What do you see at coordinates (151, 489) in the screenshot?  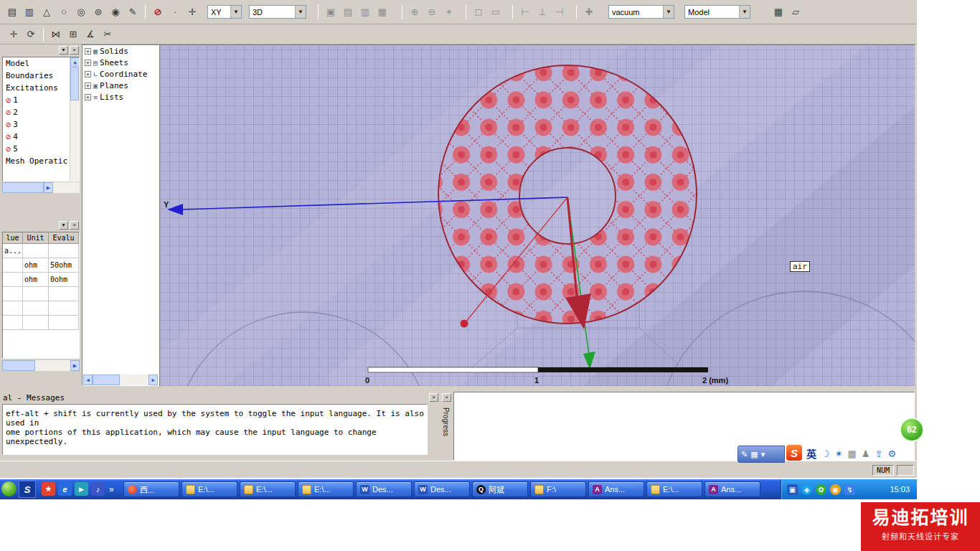 I see `taskbar-button: 西...` at bounding box center [151, 489].